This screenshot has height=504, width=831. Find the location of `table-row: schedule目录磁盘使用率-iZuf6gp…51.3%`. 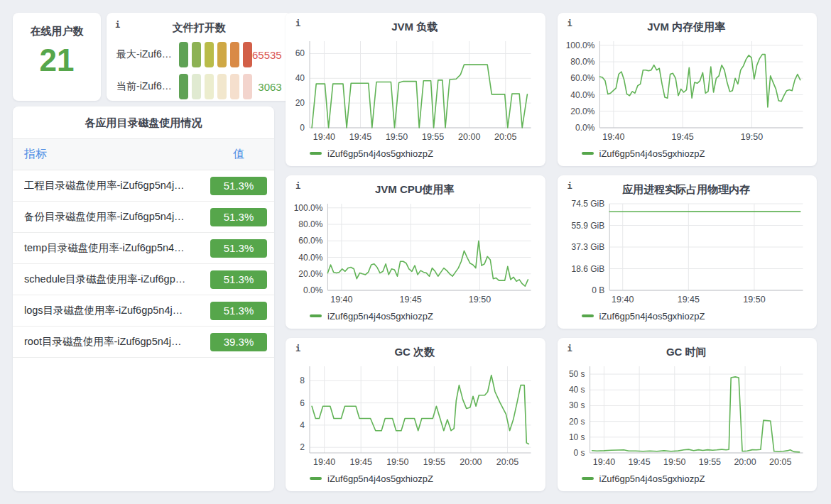

table-row: schedule目录磁盘使用率-iZuf6gp…51.3% is located at coordinates (143, 280).